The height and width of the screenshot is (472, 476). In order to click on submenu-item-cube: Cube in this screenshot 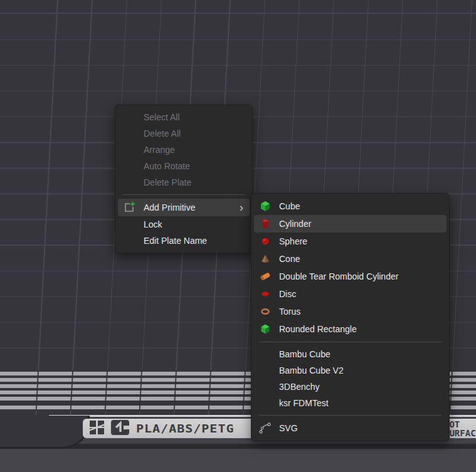, I will do `click(350, 206)`.